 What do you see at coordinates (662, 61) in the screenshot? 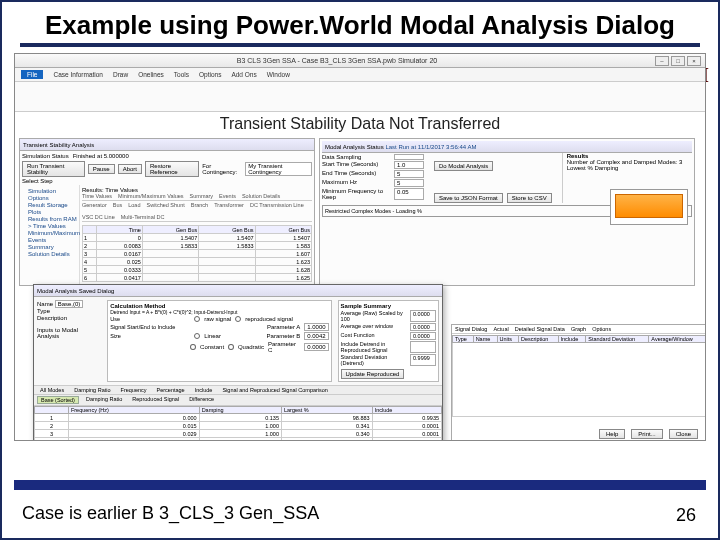
I see `minimize-button: –` at bounding box center [662, 61].